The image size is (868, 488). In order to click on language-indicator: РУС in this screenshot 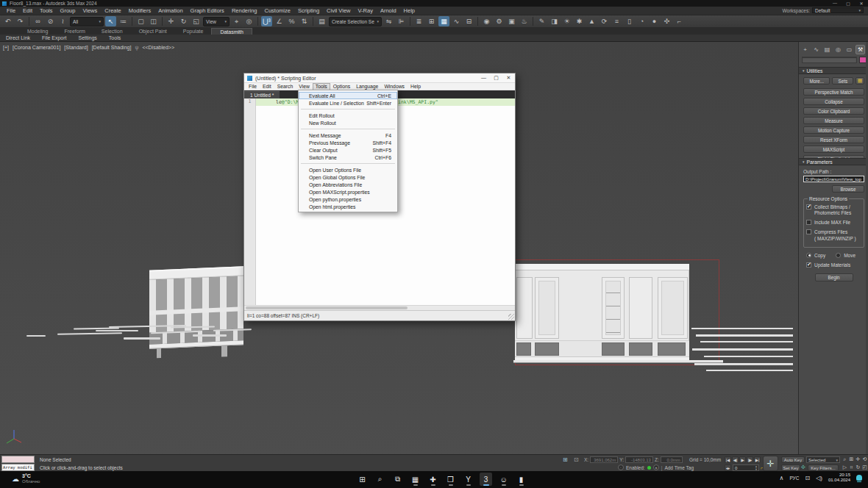, I will do `click(794, 478)`.